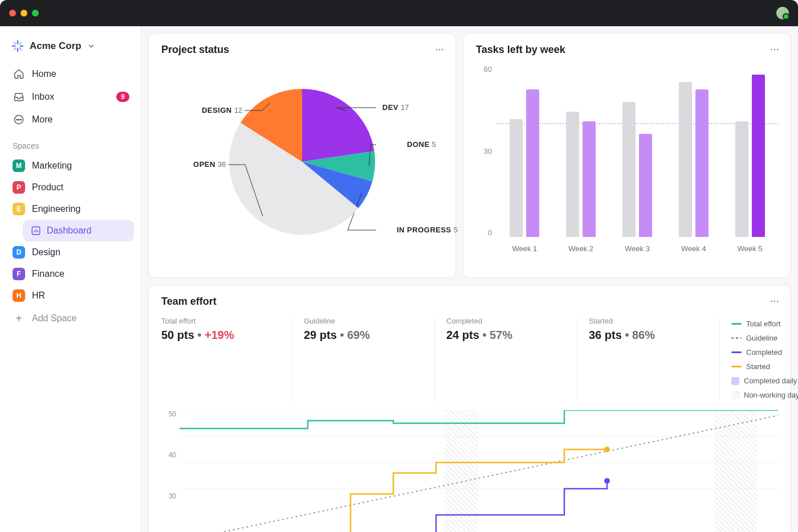  Describe the element at coordinates (71, 166) in the screenshot. I see `space-marketing: M Marketing` at that location.